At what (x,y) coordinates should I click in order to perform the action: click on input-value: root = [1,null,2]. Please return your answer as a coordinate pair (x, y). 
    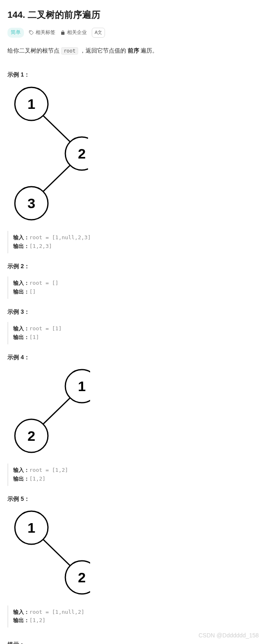
    Looking at the image, I should click on (57, 612).